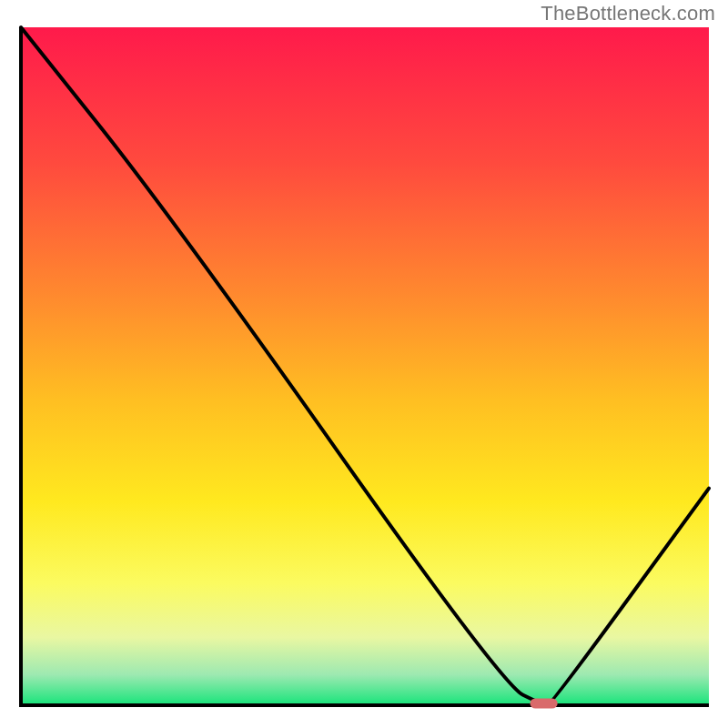  I want to click on optimal-marker, so click(543, 703).